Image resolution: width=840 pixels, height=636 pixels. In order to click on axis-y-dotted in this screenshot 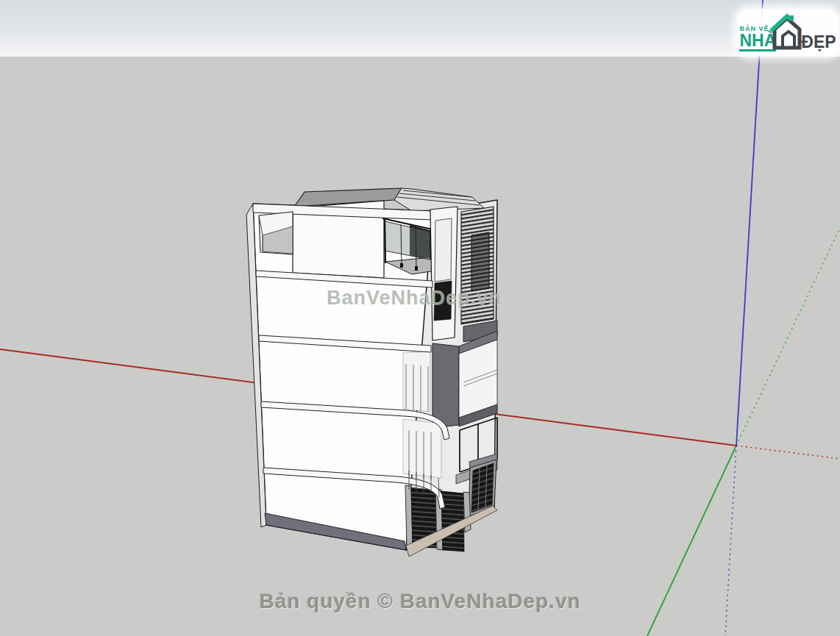, I will do `click(789, 337)`.